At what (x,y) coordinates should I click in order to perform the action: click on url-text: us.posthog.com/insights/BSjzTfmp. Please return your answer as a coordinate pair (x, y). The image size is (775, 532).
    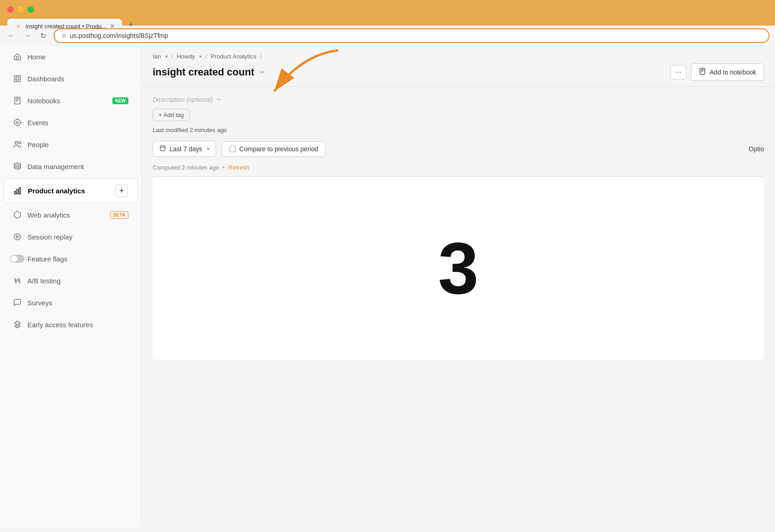
    Looking at the image, I should click on (119, 36).